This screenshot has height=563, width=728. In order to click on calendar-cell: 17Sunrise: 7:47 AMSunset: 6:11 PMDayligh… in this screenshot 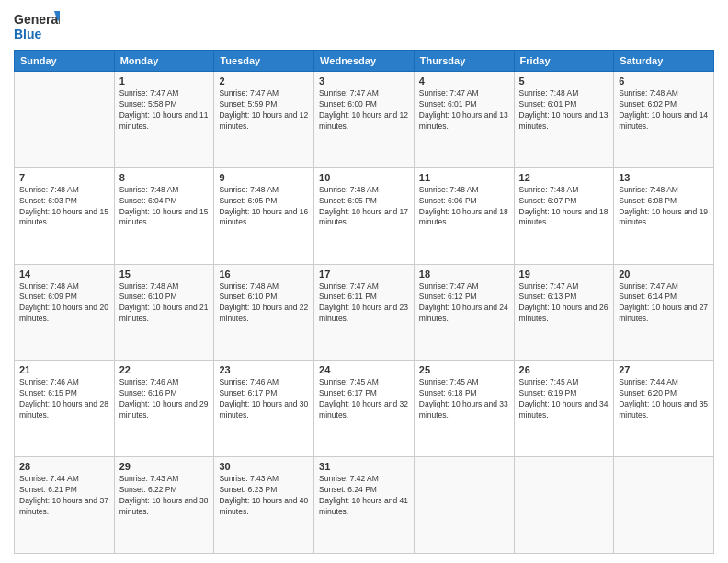, I will do `click(364, 313)`.